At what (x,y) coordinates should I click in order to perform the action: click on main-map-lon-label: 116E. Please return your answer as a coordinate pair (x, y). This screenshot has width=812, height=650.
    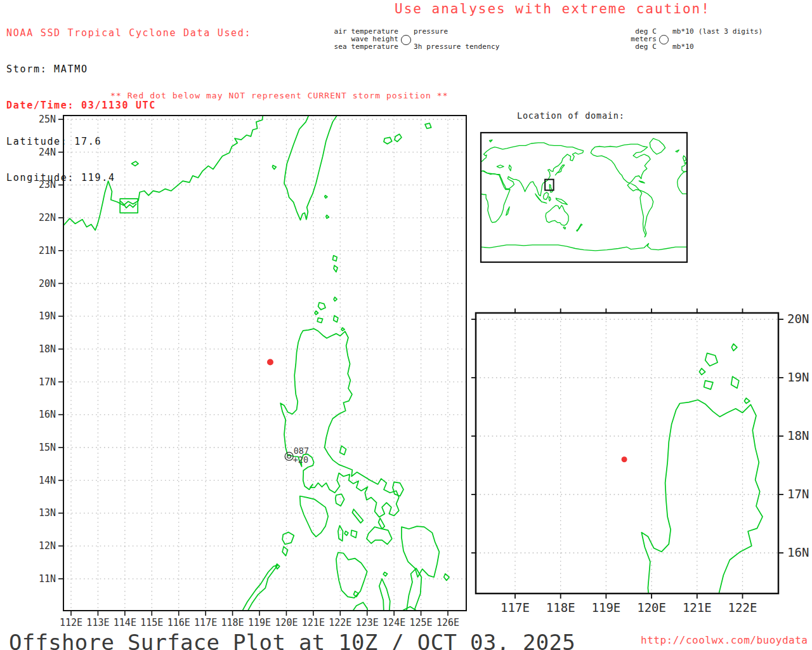
    Looking at the image, I should click on (179, 623).